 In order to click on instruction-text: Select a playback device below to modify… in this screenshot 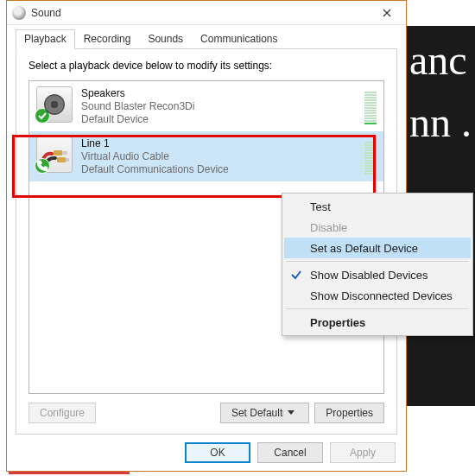, I will do `click(206, 66)`.